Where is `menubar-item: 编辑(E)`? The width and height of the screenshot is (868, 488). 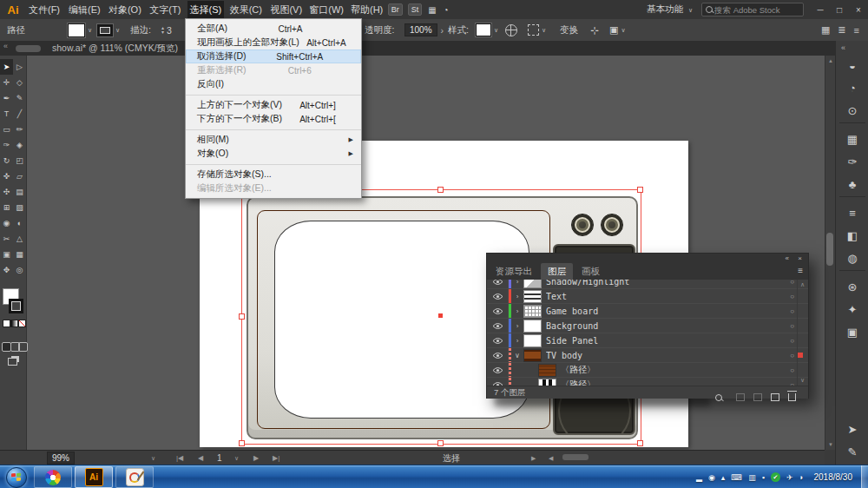
menubar-item: 编辑(E) is located at coordinates (84, 10).